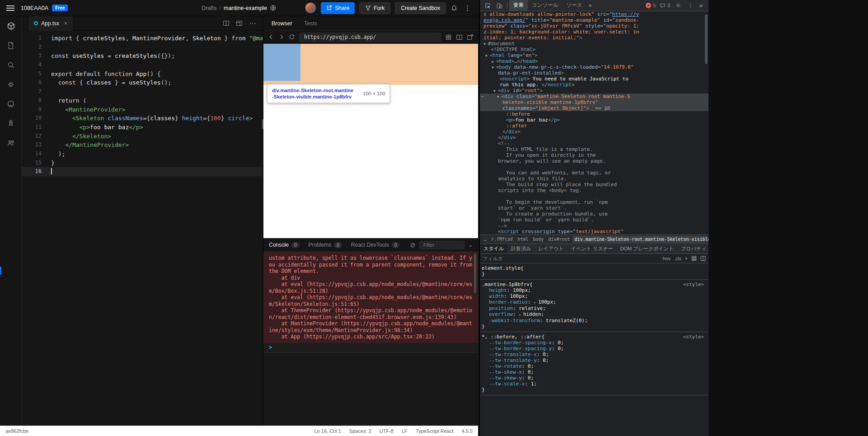  What do you see at coordinates (328, 431) in the screenshot?
I see `statusbar-item: Ln 16, Col 1` at bounding box center [328, 431].